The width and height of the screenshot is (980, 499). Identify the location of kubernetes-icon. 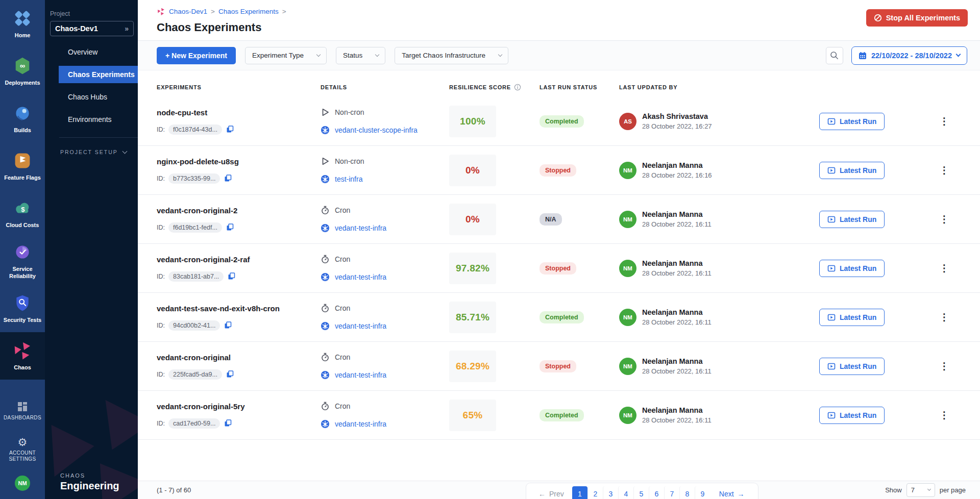
(325, 424).